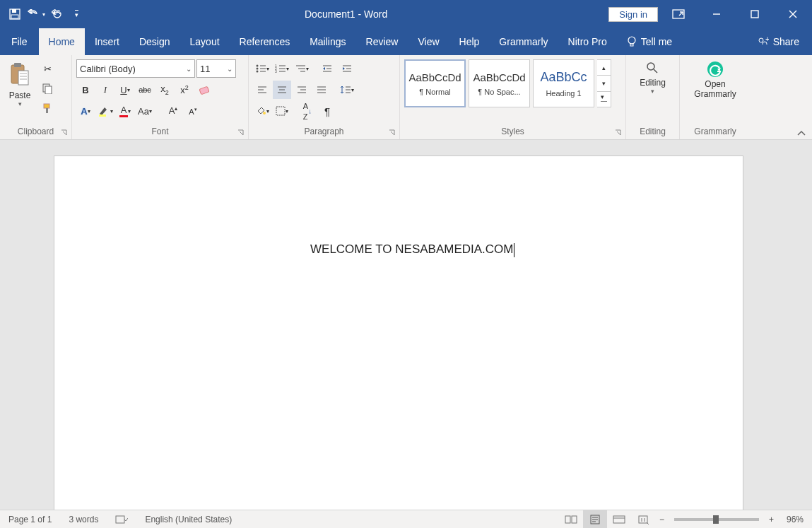  Describe the element at coordinates (347, 69) in the screenshot. I see `increase-indent-button` at that location.